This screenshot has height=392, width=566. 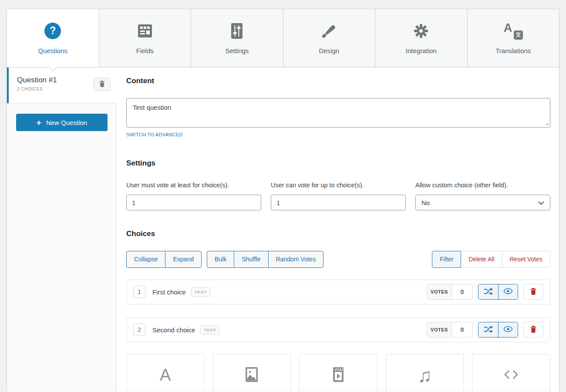 What do you see at coordinates (39, 123) in the screenshot?
I see `plus-icon: +` at bounding box center [39, 123].